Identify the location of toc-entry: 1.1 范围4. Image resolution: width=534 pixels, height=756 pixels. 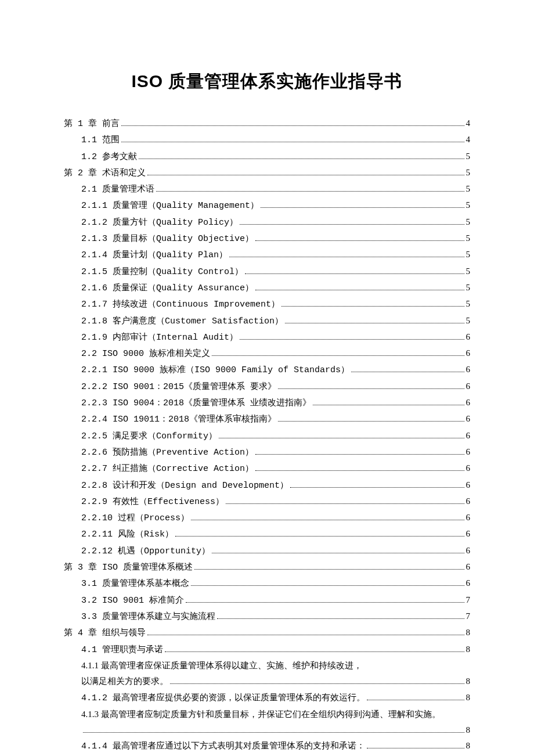
(267, 140).